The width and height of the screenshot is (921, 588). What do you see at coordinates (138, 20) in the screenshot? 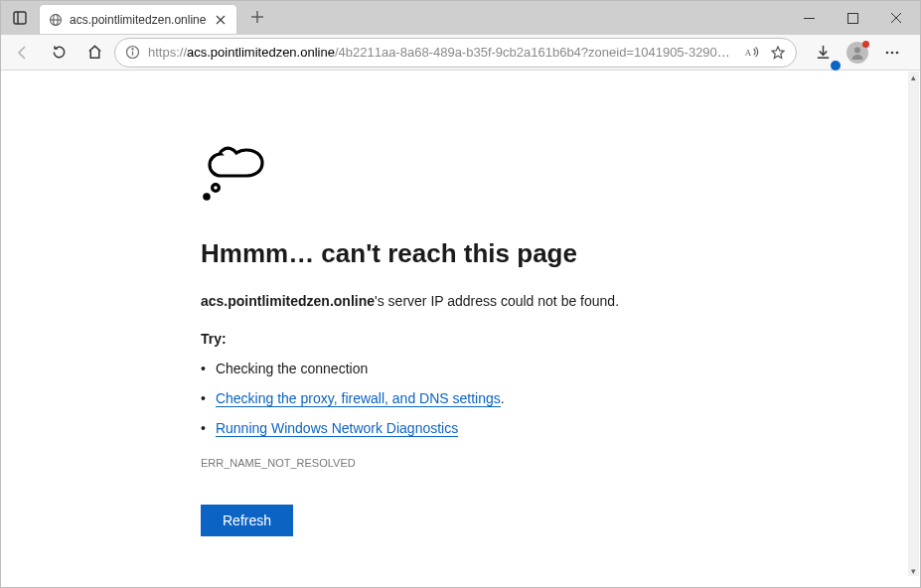
I see `tab-title: acs.pointlimitedzen.online` at bounding box center [138, 20].